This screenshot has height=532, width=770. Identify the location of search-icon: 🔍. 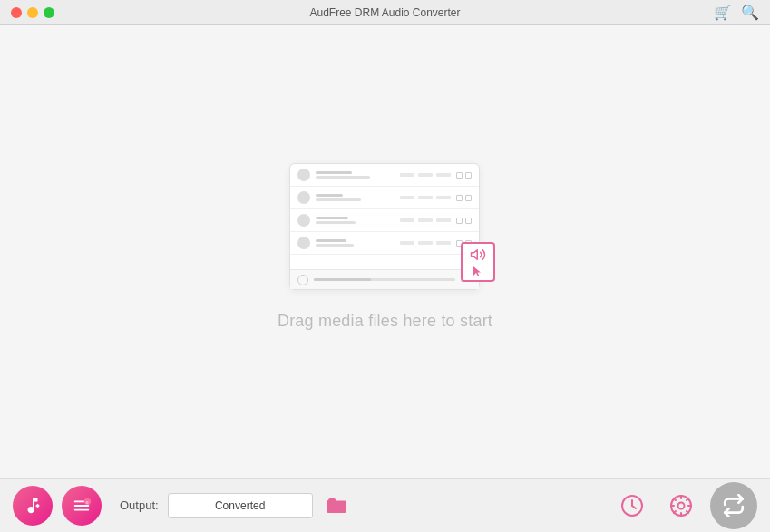
(750, 13).